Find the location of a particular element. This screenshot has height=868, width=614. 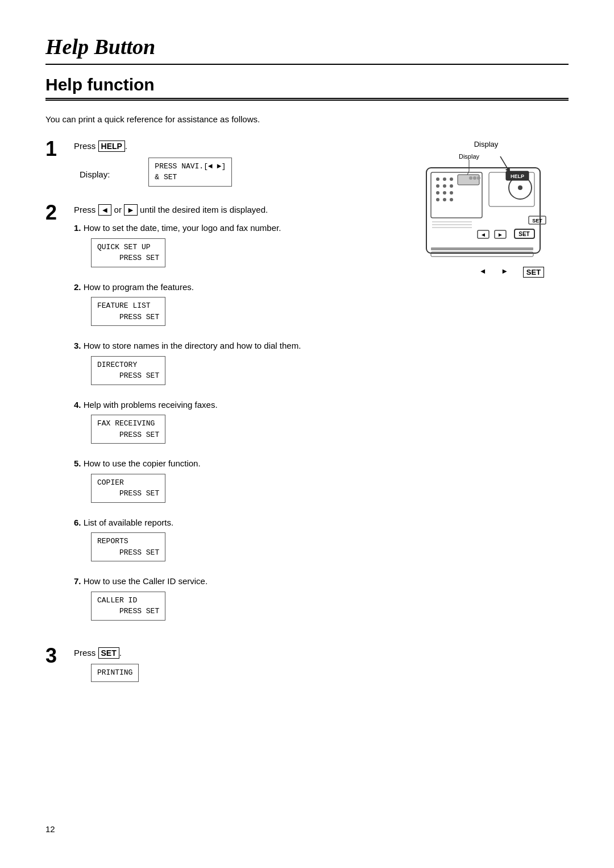

page-number: 12 is located at coordinates (50, 829).